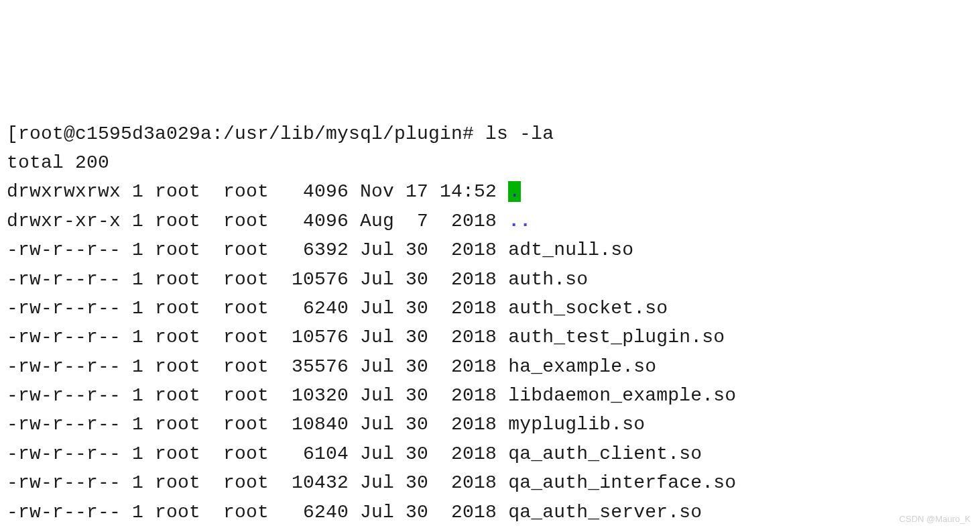 The height and width of the screenshot is (530, 980). Describe the element at coordinates (257, 221) in the screenshot. I see `ls-row-meta: drwxr-xr-x 1 root root 4096 Aug 7 2018` at that location.